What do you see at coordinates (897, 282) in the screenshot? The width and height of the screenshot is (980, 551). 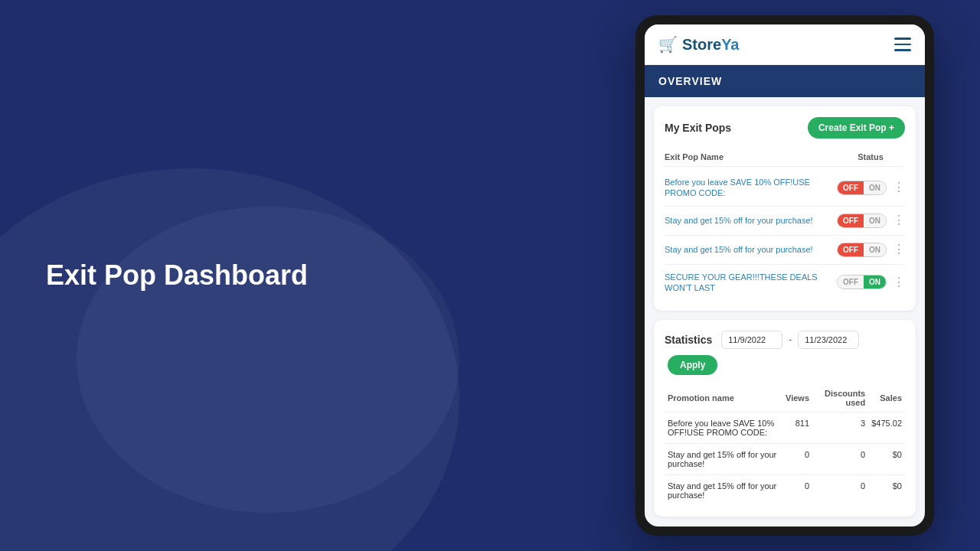 I see `more-options-icon-4: ⋮` at bounding box center [897, 282].